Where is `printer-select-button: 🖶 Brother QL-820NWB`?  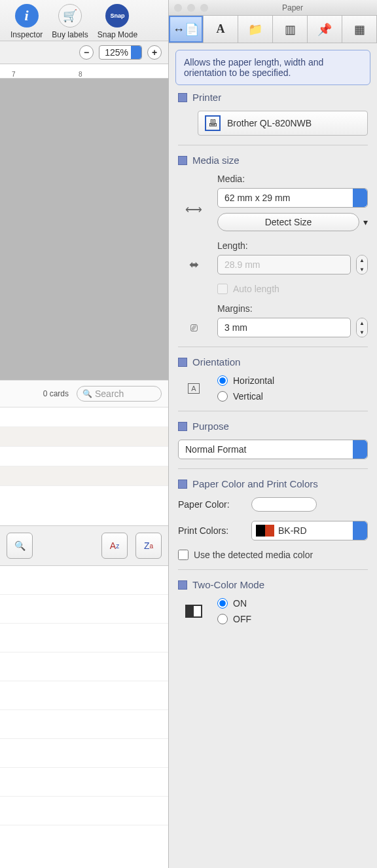
printer-select-button: 🖶 Brother QL-820NWB is located at coordinates (283, 123).